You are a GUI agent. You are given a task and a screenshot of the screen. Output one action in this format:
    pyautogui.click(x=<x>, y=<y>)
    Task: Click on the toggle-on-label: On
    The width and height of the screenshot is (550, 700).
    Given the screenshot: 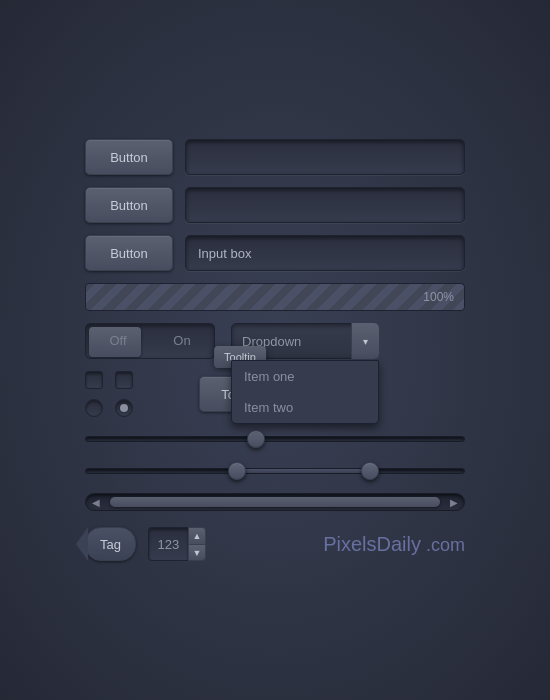 What is the action you would take?
    pyautogui.click(x=182, y=341)
    